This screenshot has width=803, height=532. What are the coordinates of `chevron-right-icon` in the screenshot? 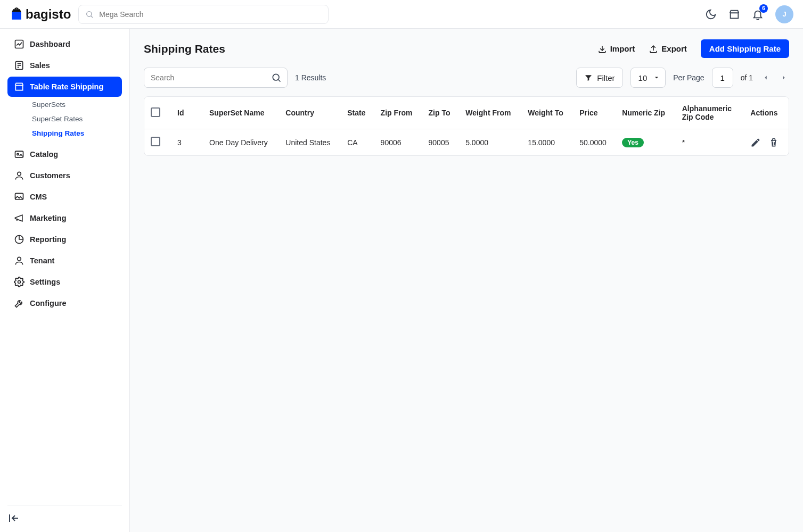 It's located at (784, 78).